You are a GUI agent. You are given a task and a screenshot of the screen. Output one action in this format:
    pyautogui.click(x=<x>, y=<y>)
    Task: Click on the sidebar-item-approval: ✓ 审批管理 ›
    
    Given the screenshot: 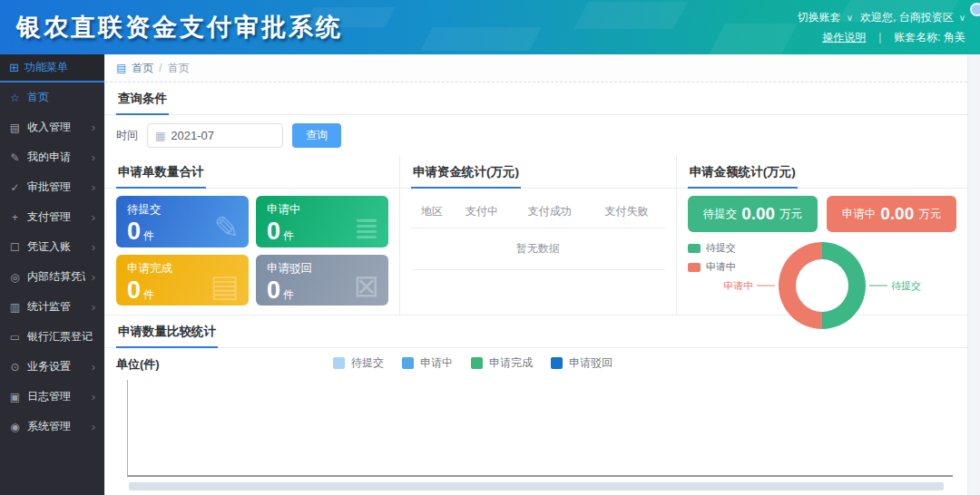 What is the action you would take?
    pyautogui.click(x=53, y=187)
    